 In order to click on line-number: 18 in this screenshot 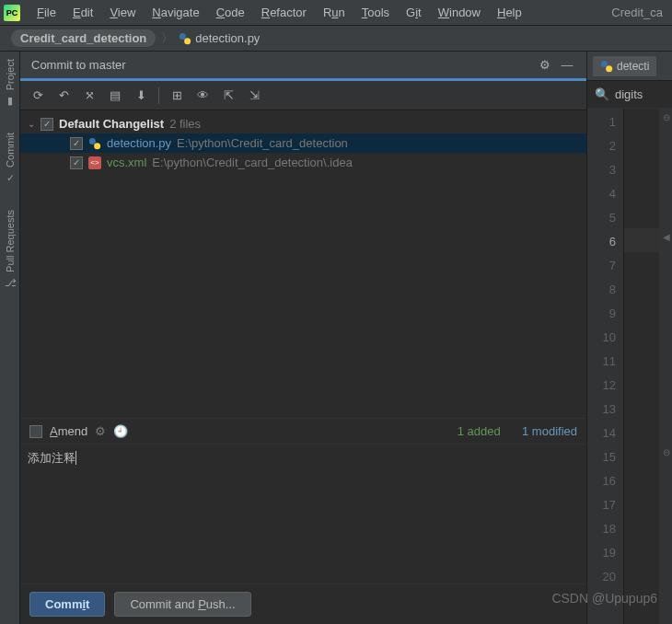, I will do `click(602, 529)`.